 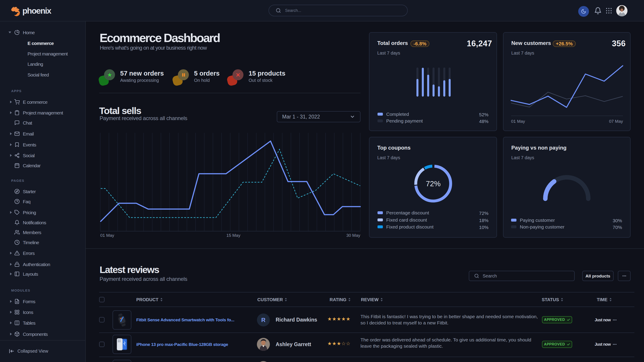 What do you see at coordinates (616, 121) in the screenshot?
I see `svg-text: 07 May` at bounding box center [616, 121].